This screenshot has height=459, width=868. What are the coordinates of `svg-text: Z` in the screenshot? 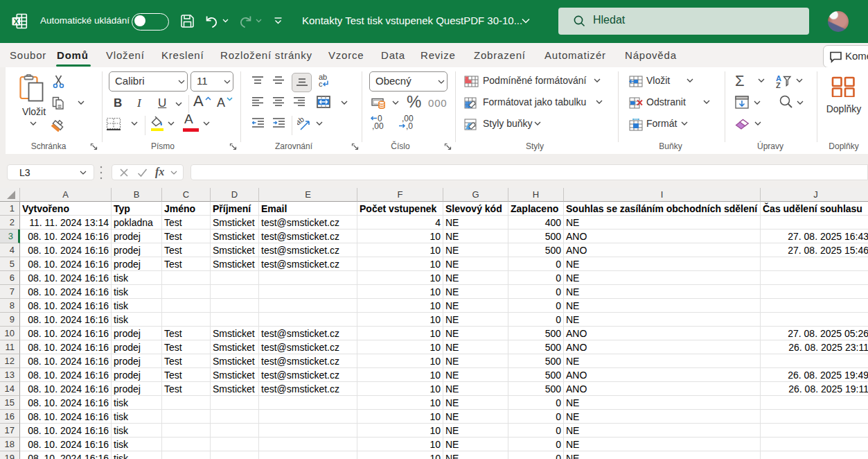 It's located at (779, 85).